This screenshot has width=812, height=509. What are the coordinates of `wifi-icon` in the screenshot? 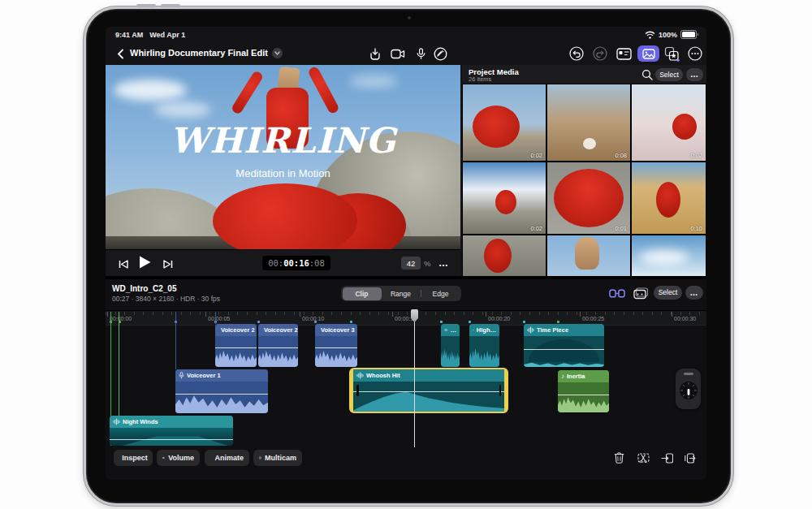 It's located at (650, 35).